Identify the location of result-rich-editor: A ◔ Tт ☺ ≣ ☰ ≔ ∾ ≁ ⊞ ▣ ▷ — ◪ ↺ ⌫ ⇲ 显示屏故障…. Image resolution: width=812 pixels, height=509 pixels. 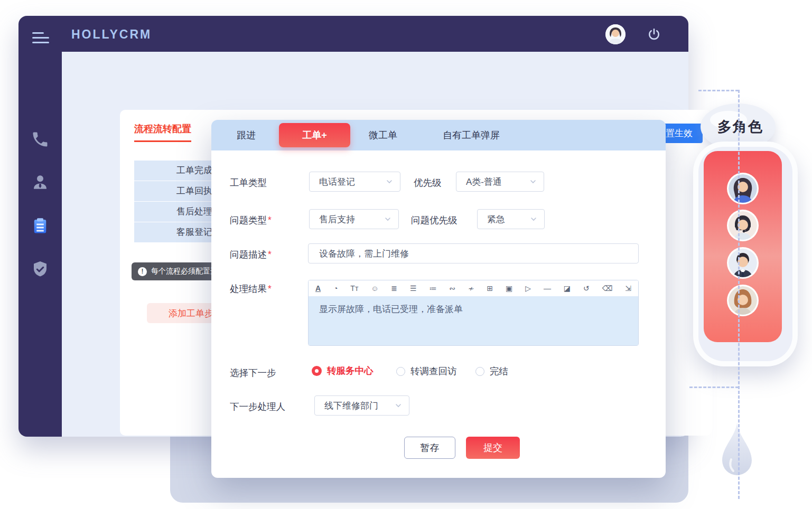
(473, 313).